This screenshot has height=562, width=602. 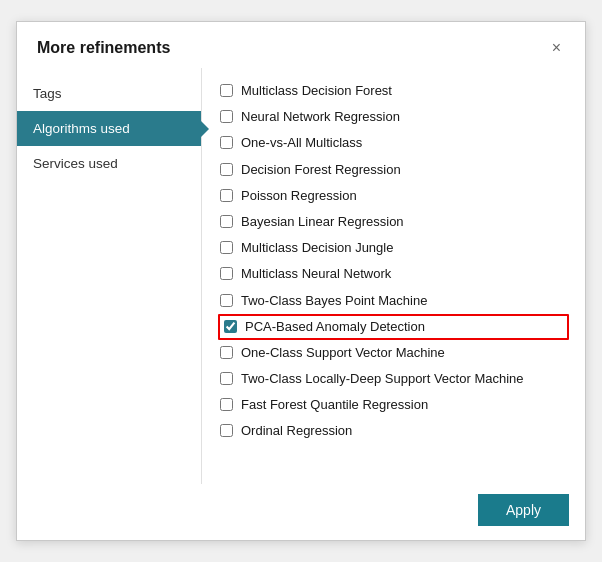 What do you see at coordinates (226, 378) in the screenshot?
I see `checkbox-two-class-locally-deep-support-vector-machine` at bounding box center [226, 378].